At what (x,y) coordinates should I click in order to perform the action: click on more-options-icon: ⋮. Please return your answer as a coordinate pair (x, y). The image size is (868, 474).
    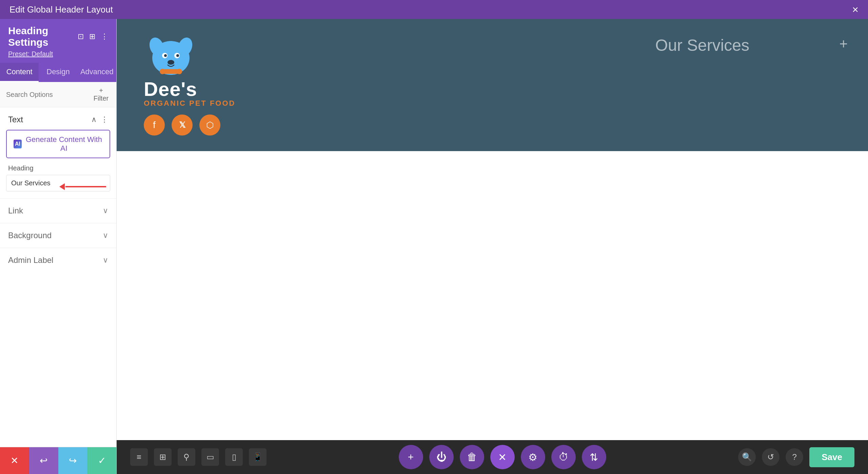
    Looking at the image, I should click on (104, 37).